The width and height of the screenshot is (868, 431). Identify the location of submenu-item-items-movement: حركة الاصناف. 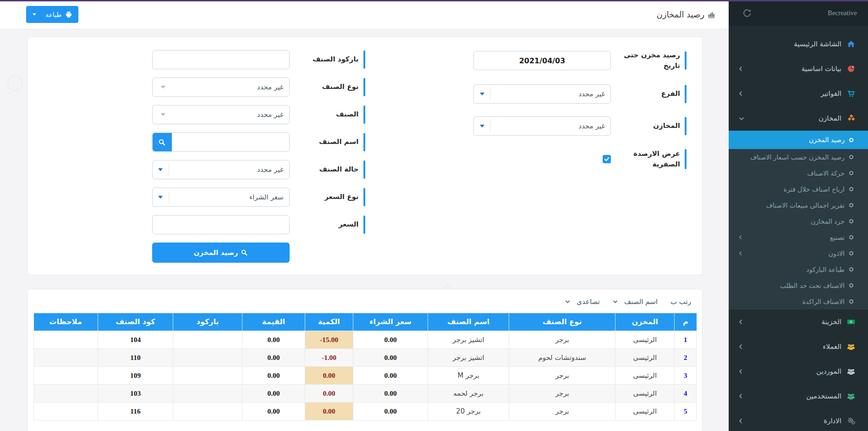
(798, 173).